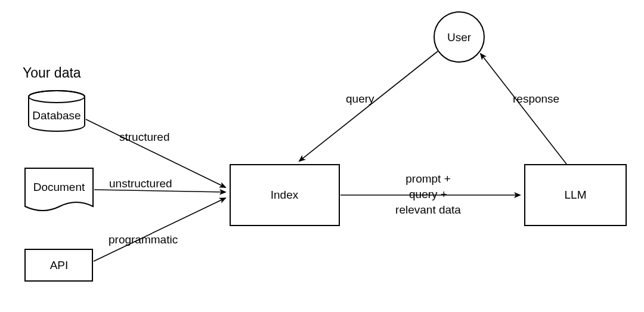  What do you see at coordinates (59, 190) in the screenshot?
I see `document-node: Document` at bounding box center [59, 190].